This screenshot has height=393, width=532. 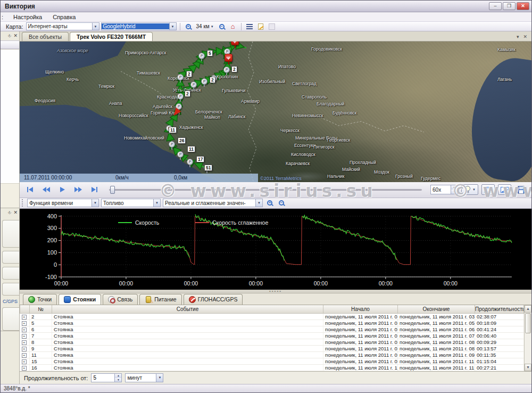 What do you see at coordinates (276, 292) in the screenshot?
I see `horizontal-splitter: •••••` at bounding box center [276, 292].